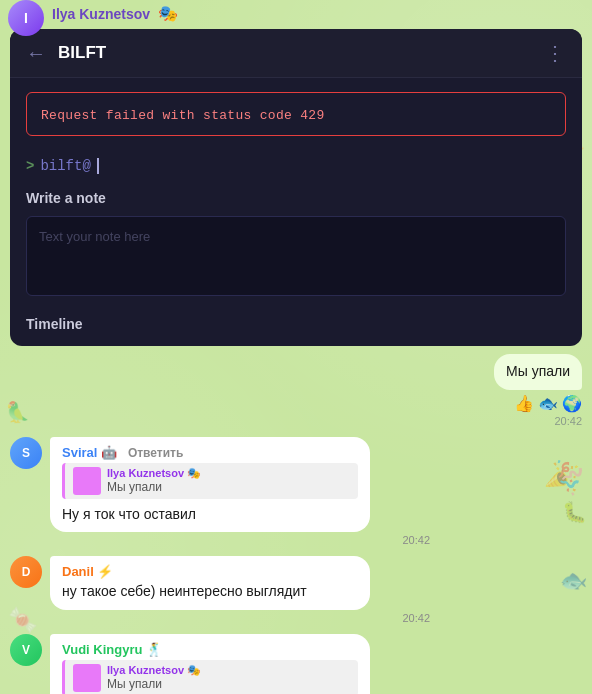 The width and height of the screenshot is (592, 694). Describe the element at coordinates (210, 515) in the screenshot. I see `incoming-text-sviral: Ну я ток что оставил` at that location.